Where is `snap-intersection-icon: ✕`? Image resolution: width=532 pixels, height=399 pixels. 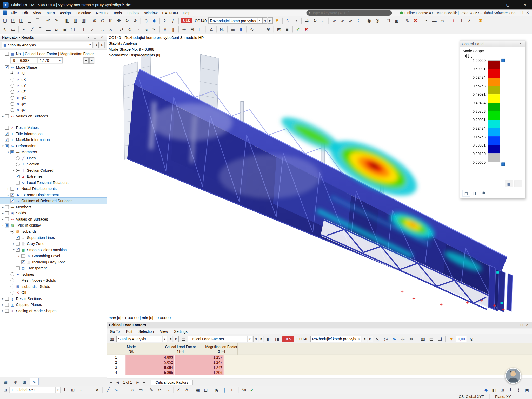 snap-intersection-icon: ✕ is located at coordinates (97, 390).